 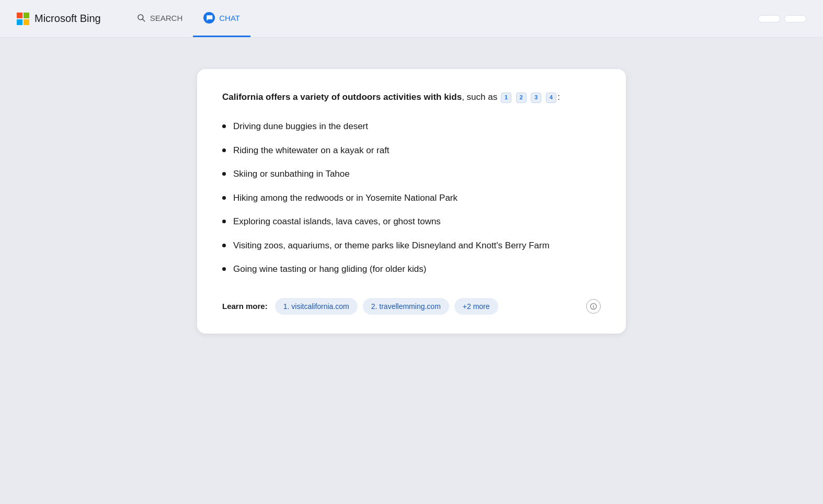 I want to click on logo-area: Microsoft Bing, so click(x=59, y=19).